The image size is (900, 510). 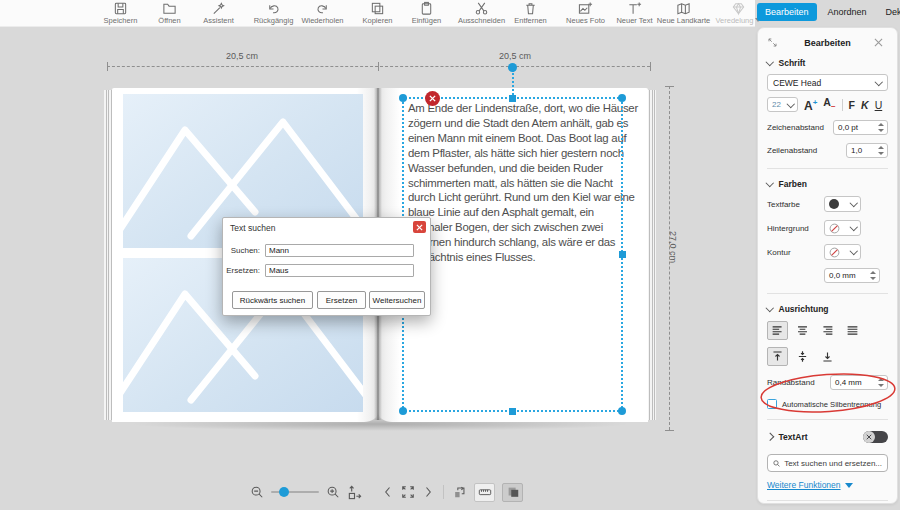 What do you see at coordinates (426, 14) in the screenshot?
I see `paste-button: Einfügen` at bounding box center [426, 14].